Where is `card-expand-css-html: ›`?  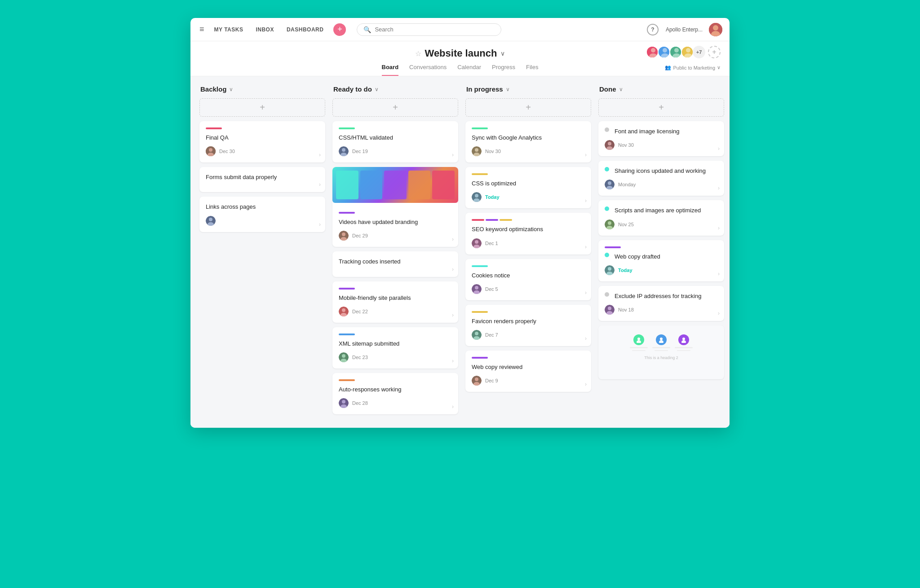 card-expand-css-html: › is located at coordinates (453, 155).